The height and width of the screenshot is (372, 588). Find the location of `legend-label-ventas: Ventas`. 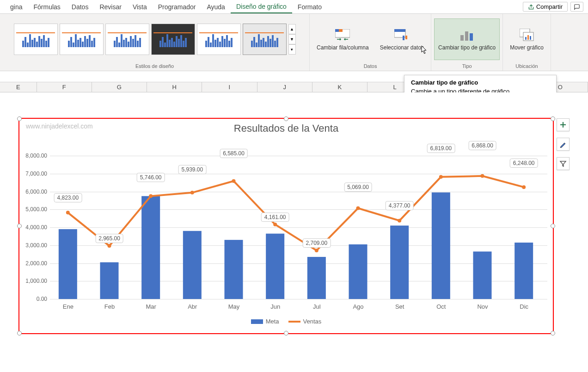

legend-label-ventas: Ventas is located at coordinates (312, 322).